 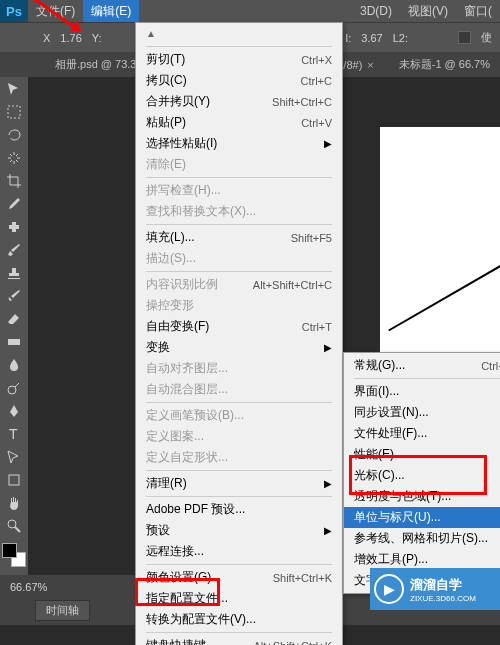 What do you see at coordinates (376, 11) in the screenshot?
I see `menu-3d: 3D(D)` at bounding box center [376, 11].